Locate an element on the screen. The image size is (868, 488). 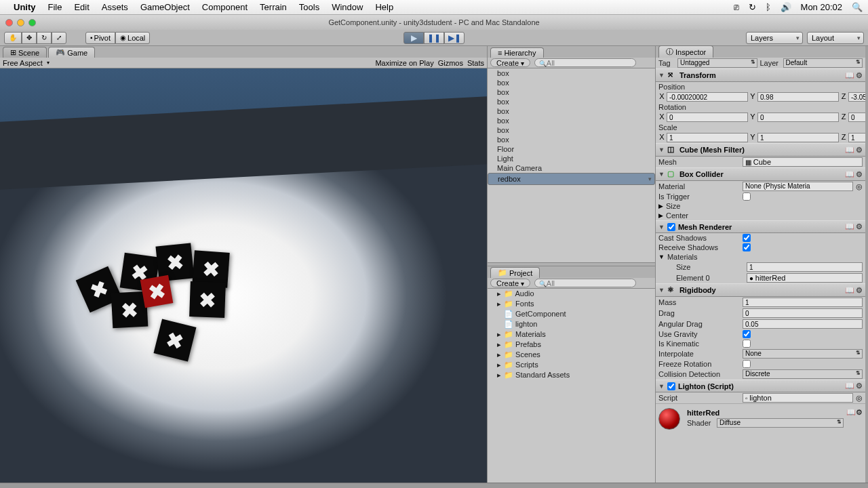
project-item-scenes: ▸📁 Scenes is located at coordinates (571, 355).